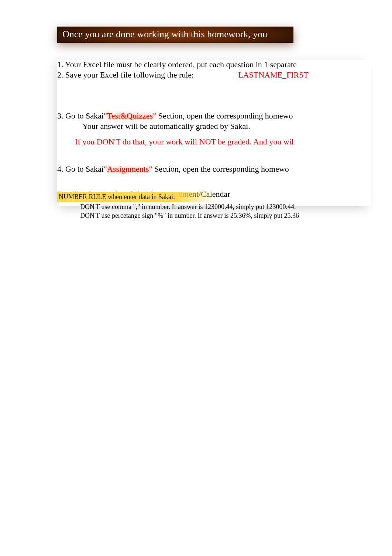  Describe the element at coordinates (129, 169) in the screenshot. I see `assignments-section: "Assignments"` at that location.